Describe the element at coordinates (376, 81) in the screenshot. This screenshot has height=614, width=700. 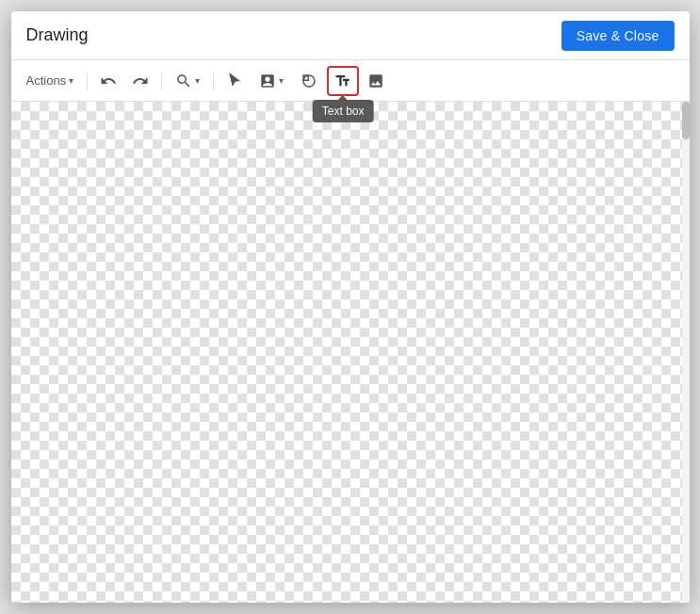
I see `image-tool-button` at that location.